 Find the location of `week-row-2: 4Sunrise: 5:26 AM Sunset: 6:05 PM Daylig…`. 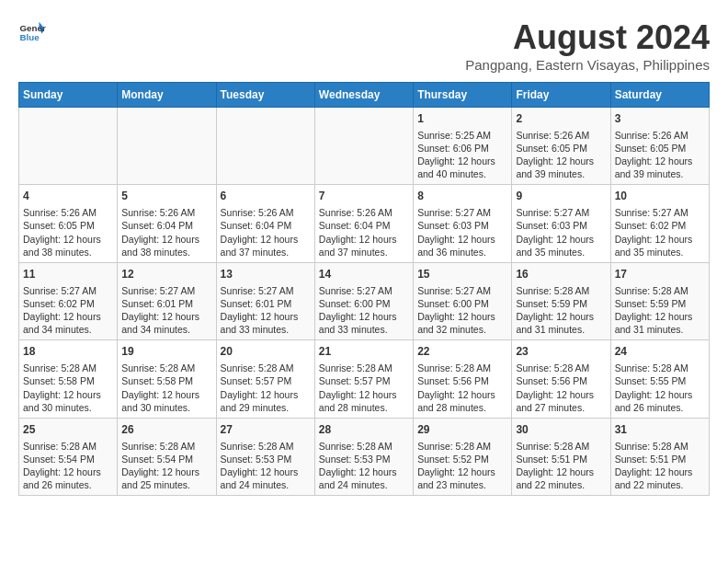

week-row-2: 4Sunrise: 5:26 AM Sunset: 6:05 PM Daylig… is located at coordinates (364, 224).